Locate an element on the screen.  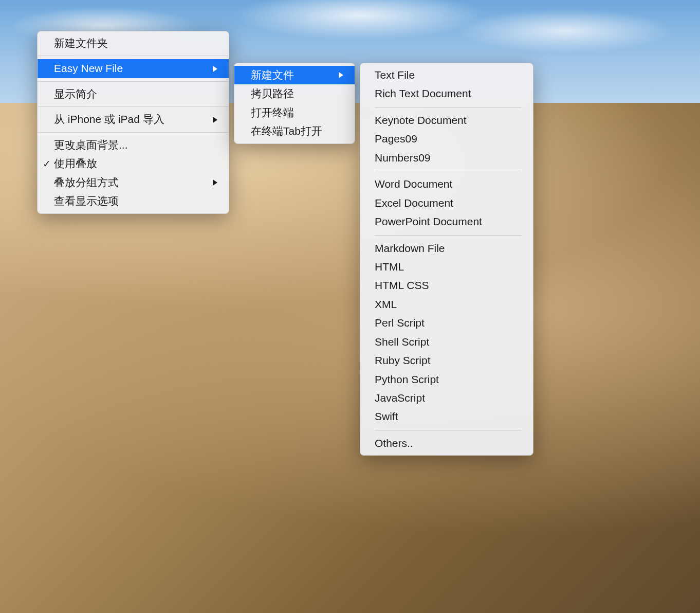
menu-item-python: Python Script is located at coordinates (447, 380).